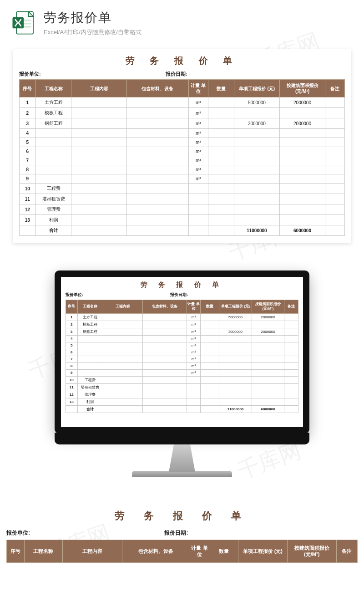 Image resolution: width=364 pixels, height=592 pixels. What do you see at coordinates (15, 551) in the screenshot?
I see `col-no: 序号` at bounding box center [15, 551].